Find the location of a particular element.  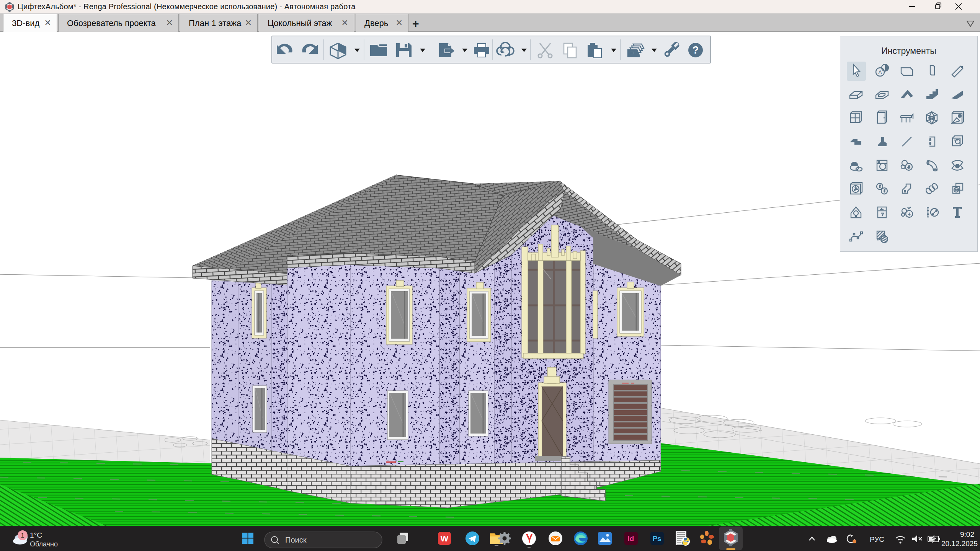

svg-text: Id is located at coordinates (631, 539).